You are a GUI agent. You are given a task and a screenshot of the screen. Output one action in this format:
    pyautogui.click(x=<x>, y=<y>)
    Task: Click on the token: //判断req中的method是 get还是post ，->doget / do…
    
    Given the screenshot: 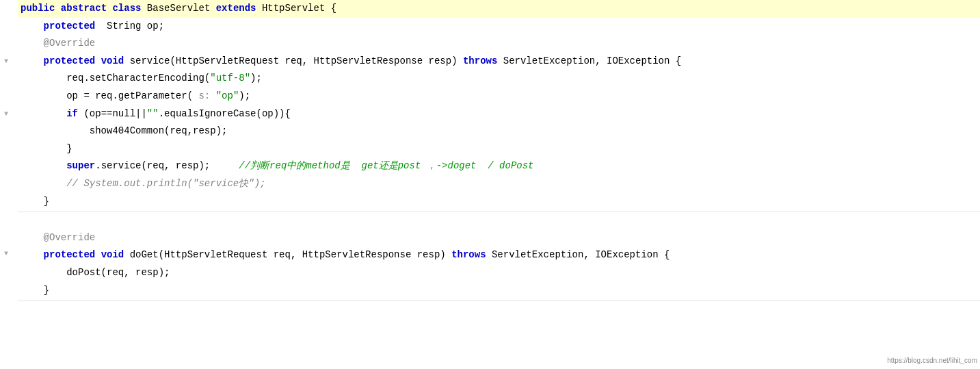 What is the action you would take?
    pyautogui.click(x=380, y=166)
    